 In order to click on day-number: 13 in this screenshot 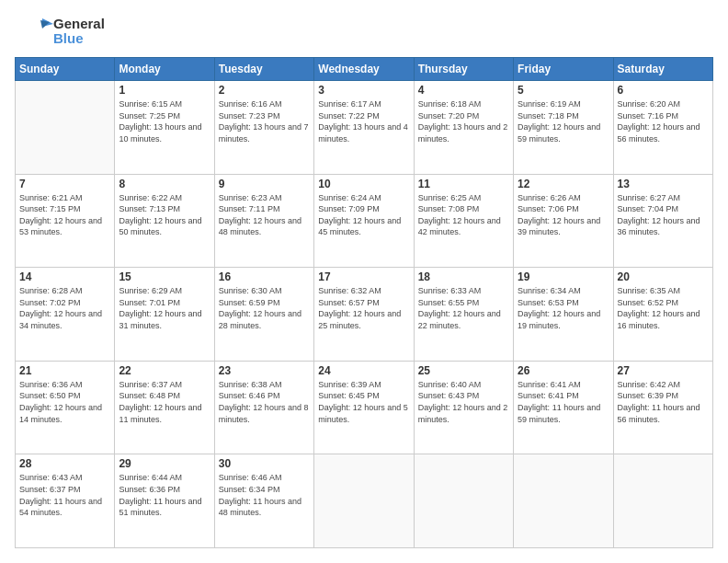, I will do `click(664, 184)`.